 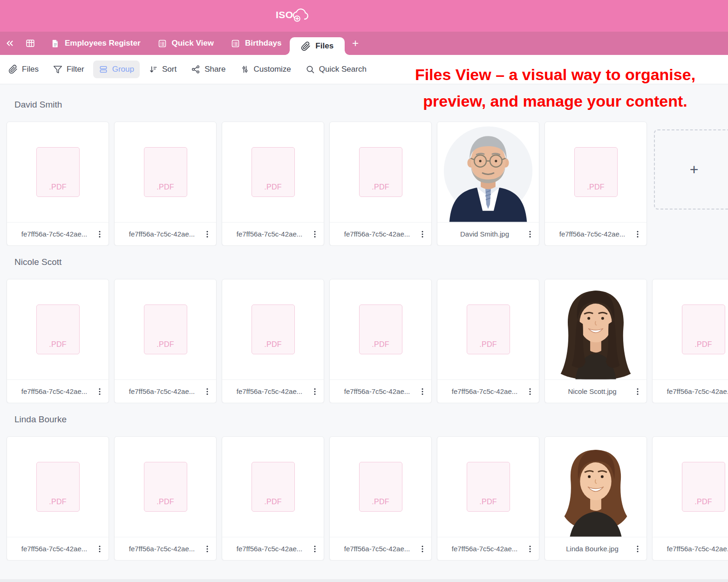 I want to click on chevrons-left-icon, so click(x=10, y=43).